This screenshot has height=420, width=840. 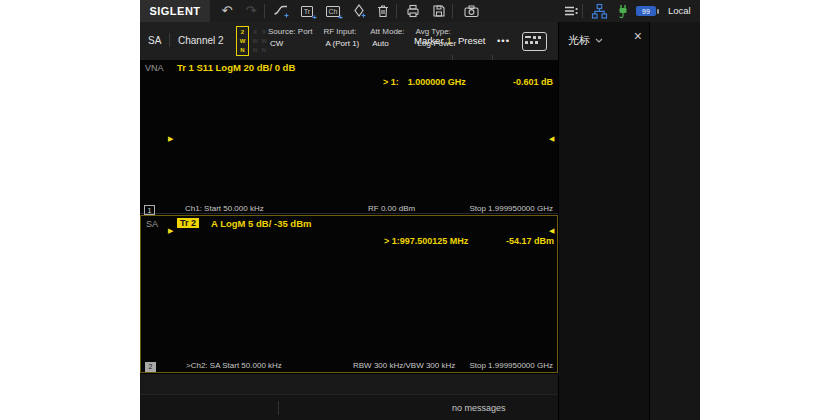 I want to click on sa-trace-badge: Tr 2, so click(x=188, y=223).